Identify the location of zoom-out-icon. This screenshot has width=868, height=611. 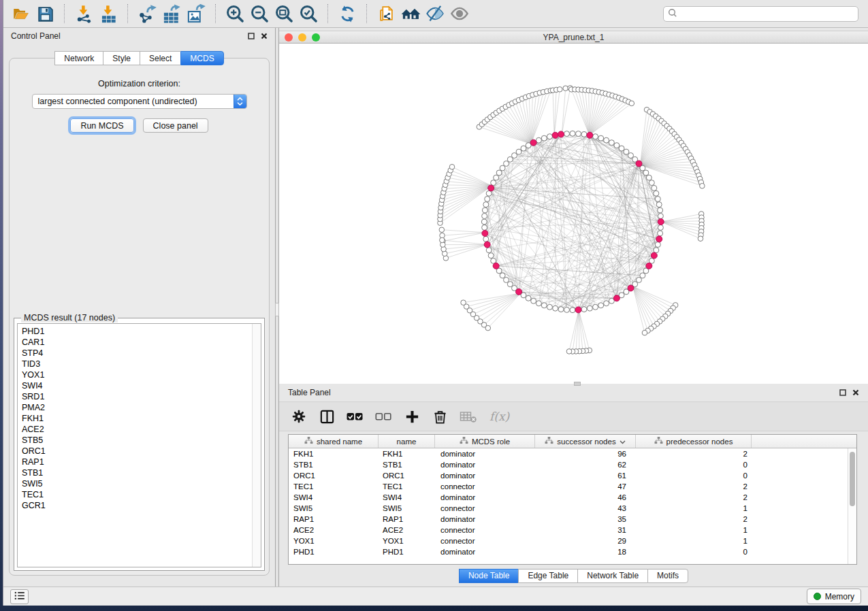
(259, 14).